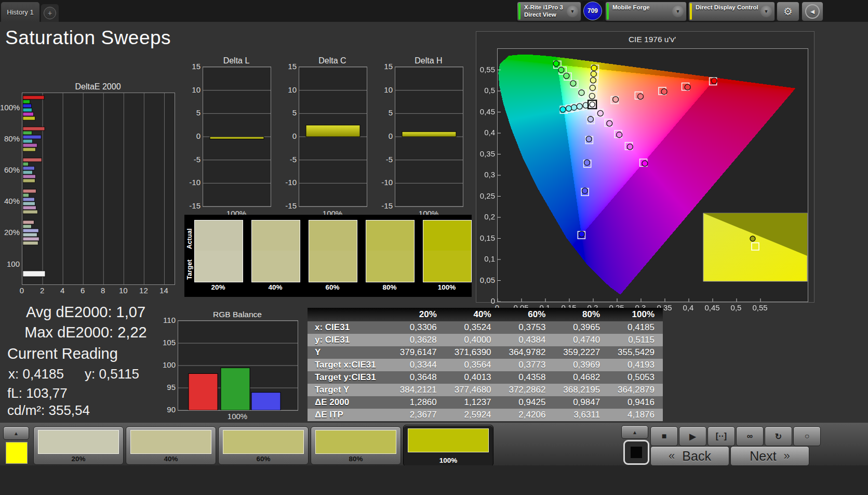 Image resolution: width=868 pixels, height=495 pixels. What do you see at coordinates (194, 159) in the screenshot?
I see `delta_l-y-tick: -5` at bounding box center [194, 159].